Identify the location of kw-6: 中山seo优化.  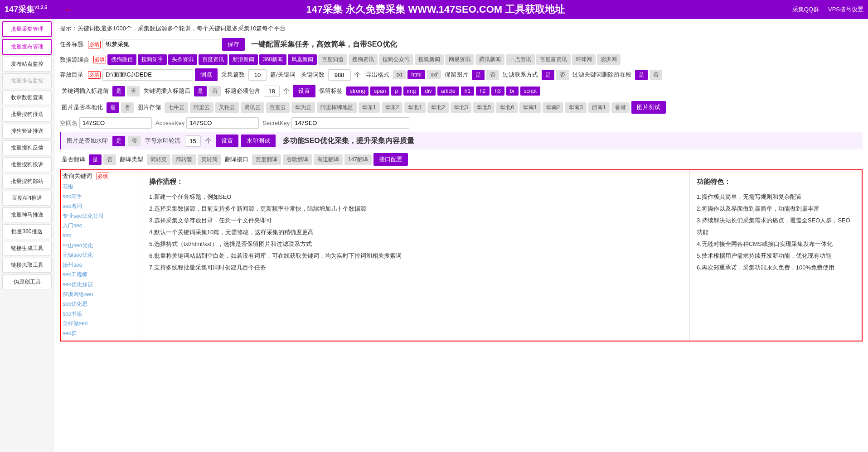
(102, 246).